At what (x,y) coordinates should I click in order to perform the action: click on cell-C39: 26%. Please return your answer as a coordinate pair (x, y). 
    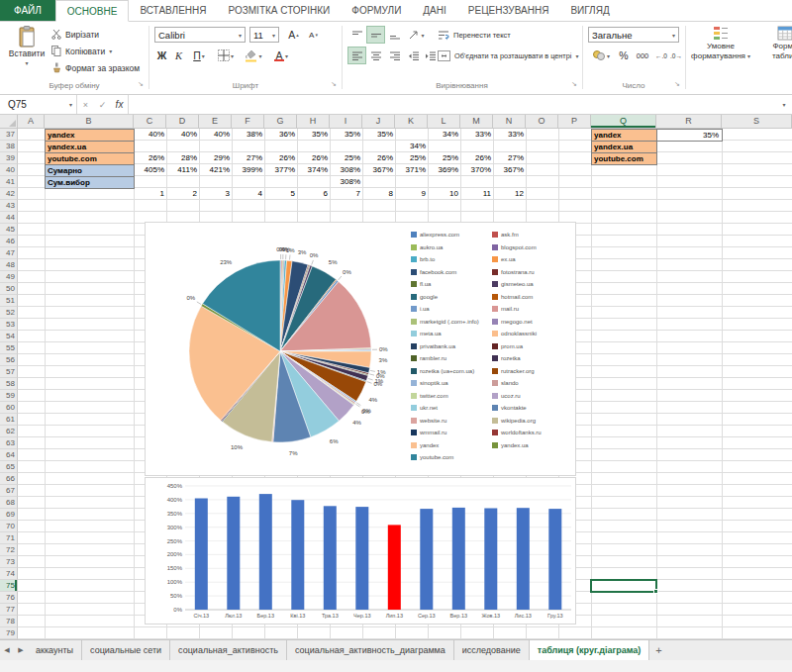
    Looking at the image, I should click on (150, 158).